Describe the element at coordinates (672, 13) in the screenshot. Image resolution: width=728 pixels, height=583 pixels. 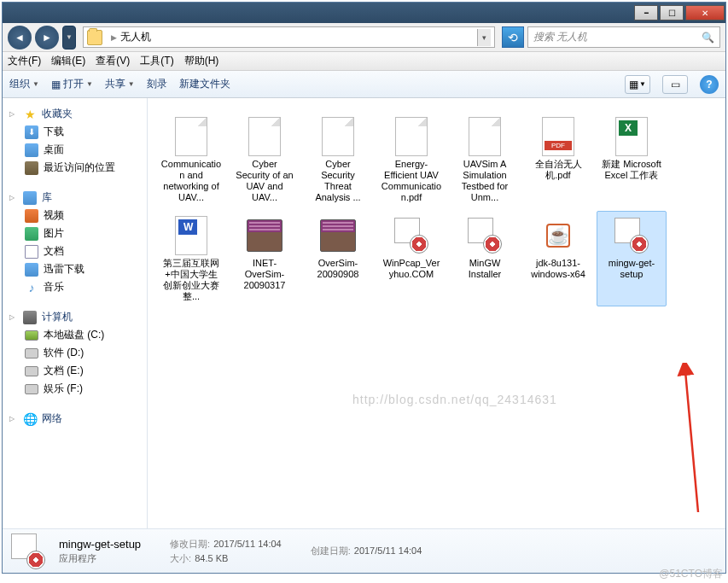
I see `maximize-button` at that location.